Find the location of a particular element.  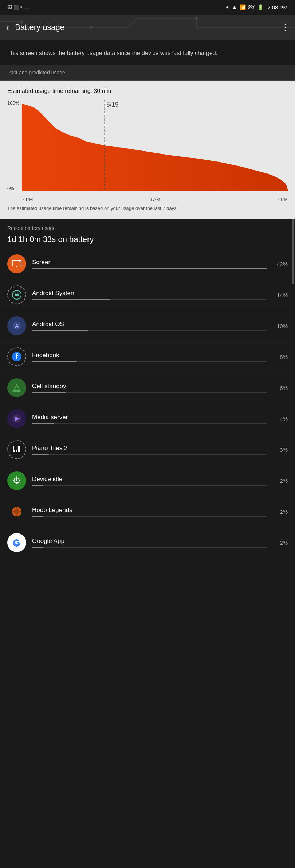

bluetooth-icon: ✦ is located at coordinates (227, 7).